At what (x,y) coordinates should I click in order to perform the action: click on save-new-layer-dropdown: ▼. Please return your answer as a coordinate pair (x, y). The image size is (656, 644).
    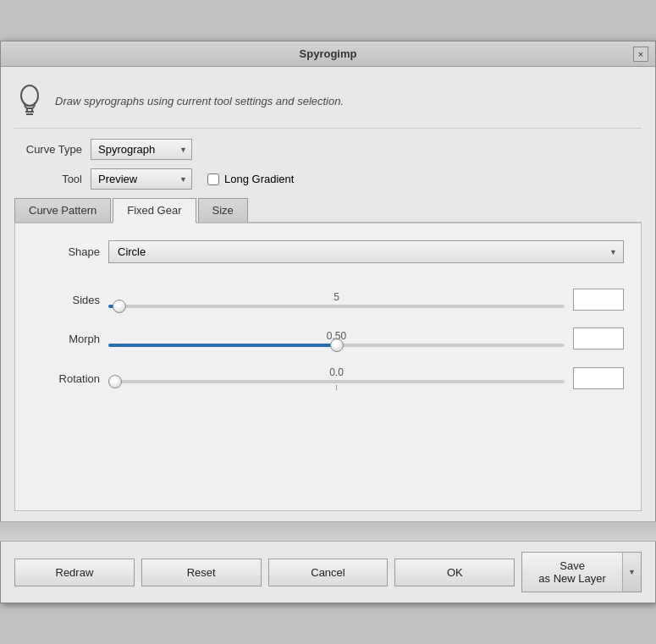
    Looking at the image, I should click on (631, 572).